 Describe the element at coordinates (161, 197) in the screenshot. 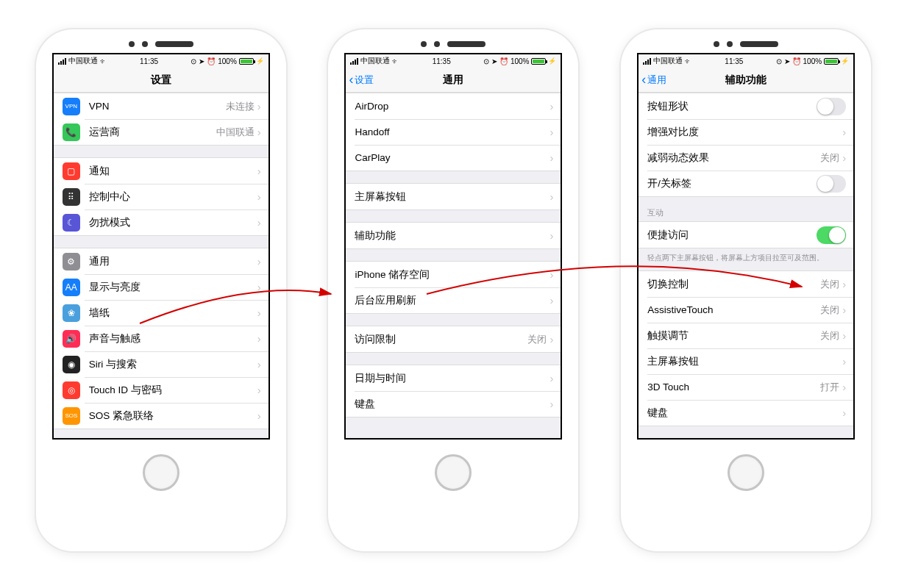

I see `settings-row: ⠿控制中心›` at that location.